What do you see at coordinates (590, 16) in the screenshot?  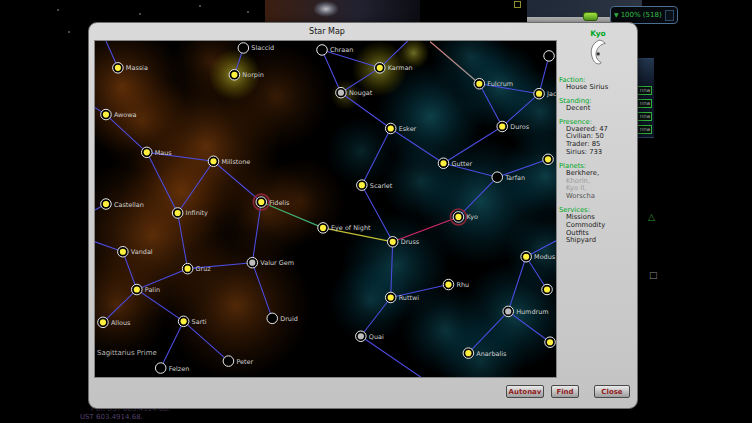 I see `indicator-led` at bounding box center [590, 16].